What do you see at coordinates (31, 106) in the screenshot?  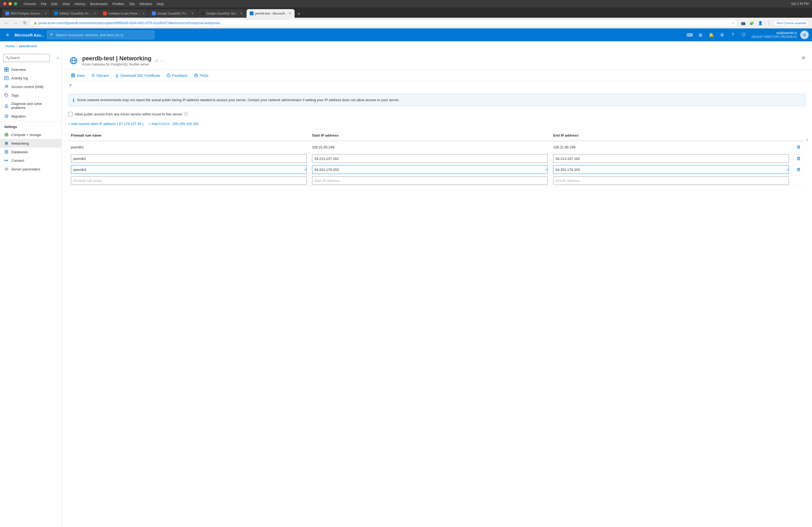 I see `sidebar-item-diagnose: Diagnose and solve problems` at bounding box center [31, 106].